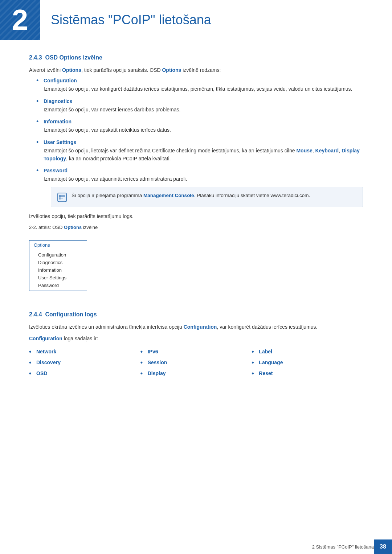  Describe the element at coordinates (85, 352) in the screenshot. I see `list-item-network: Network` at that location.